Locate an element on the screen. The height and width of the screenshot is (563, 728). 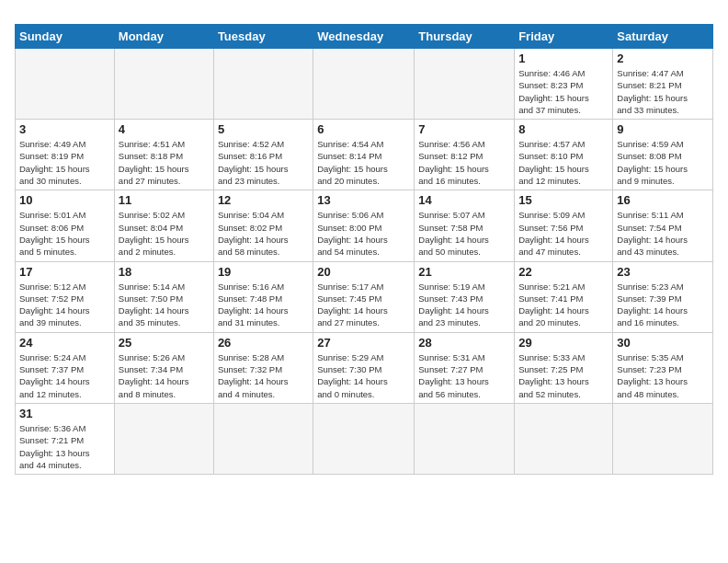
day-info: Sunrise: 5:21 AM Sunset: 7:41 PM Dayligh… is located at coordinates (563, 305).